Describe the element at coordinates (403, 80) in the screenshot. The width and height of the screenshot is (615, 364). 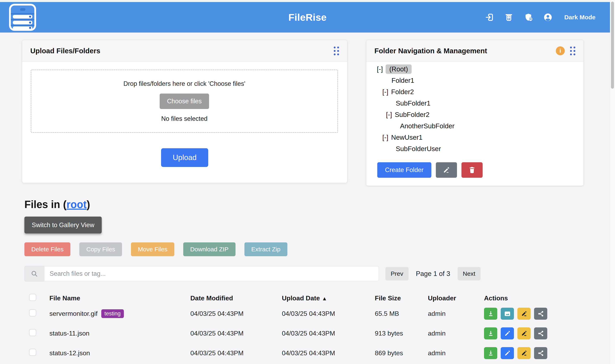
I see `tree-label: Folder1` at that location.